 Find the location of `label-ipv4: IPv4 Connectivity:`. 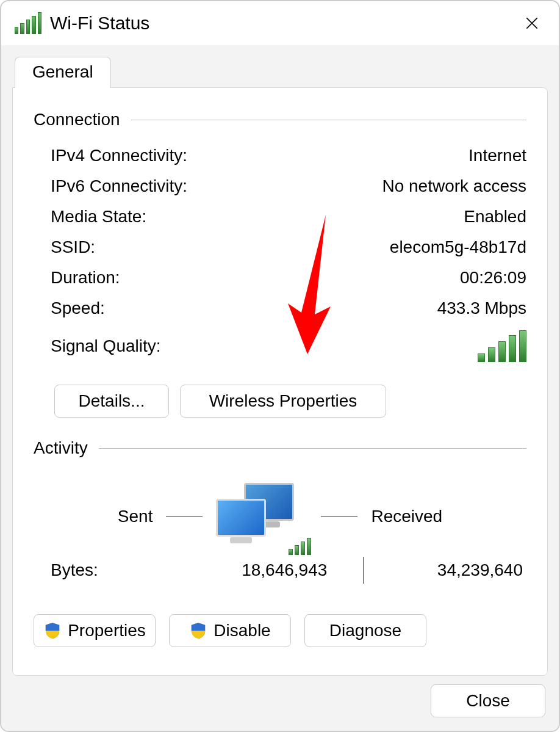

label-ipv4: IPv4 Connectivity: is located at coordinates (119, 156).